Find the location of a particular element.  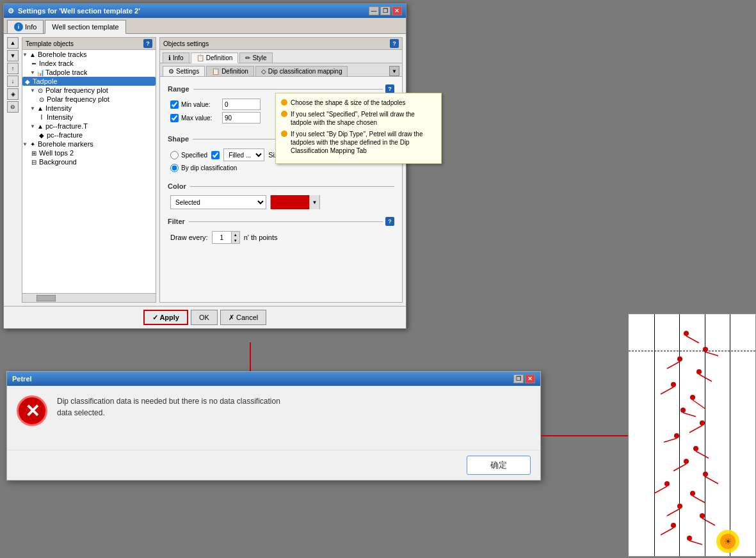

borehole-markers-label: Borehole markers is located at coordinates (65, 144).